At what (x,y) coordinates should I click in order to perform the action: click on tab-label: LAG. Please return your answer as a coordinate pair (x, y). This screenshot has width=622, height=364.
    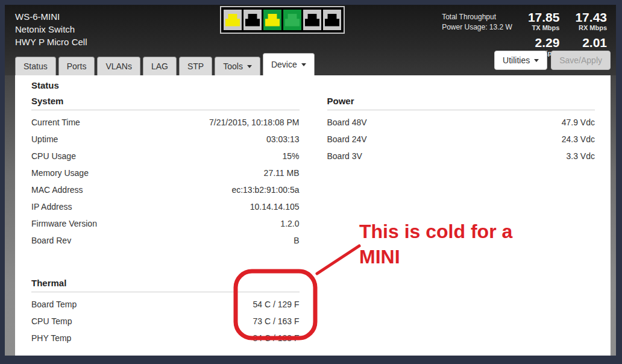
    Looking at the image, I should click on (160, 66).